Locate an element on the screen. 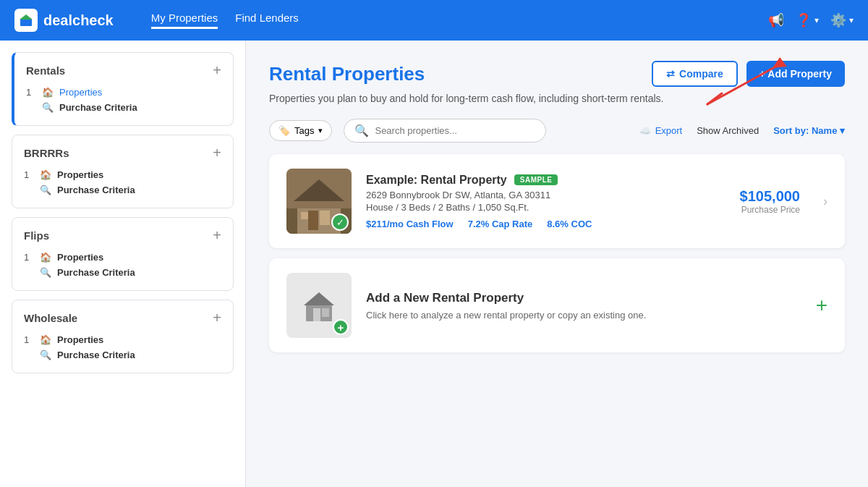 The image size is (868, 487). brrrrrs-count: 1 is located at coordinates (29, 175).